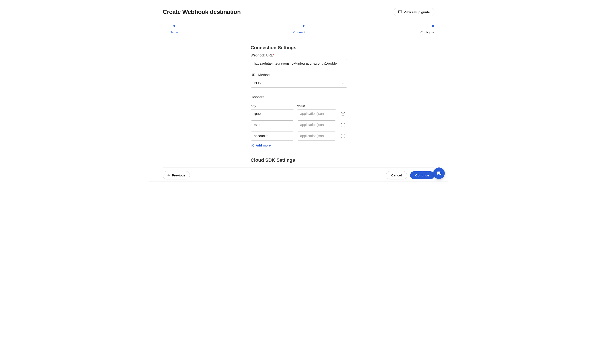  I want to click on connection-settings-title: Connection Settings, so click(299, 47).